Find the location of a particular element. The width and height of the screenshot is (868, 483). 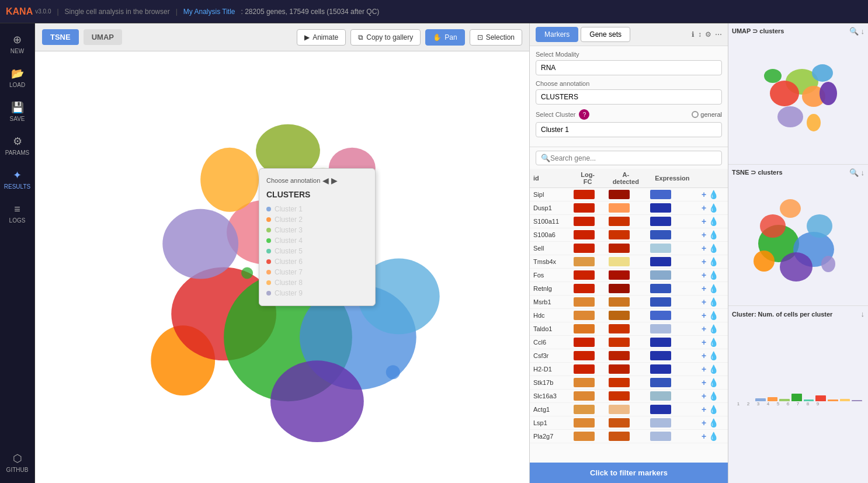

info-icon: ℹ is located at coordinates (693, 34).